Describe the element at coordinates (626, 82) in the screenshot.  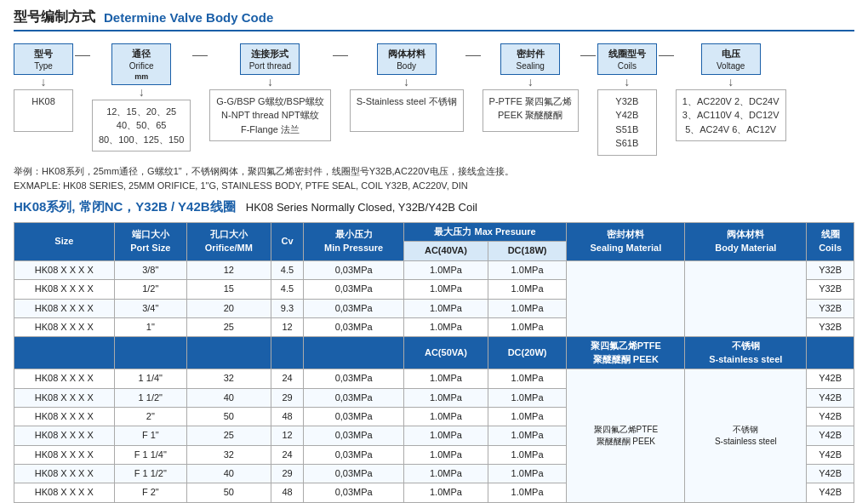
I see `arrow-down-coils: ↓` at that location.